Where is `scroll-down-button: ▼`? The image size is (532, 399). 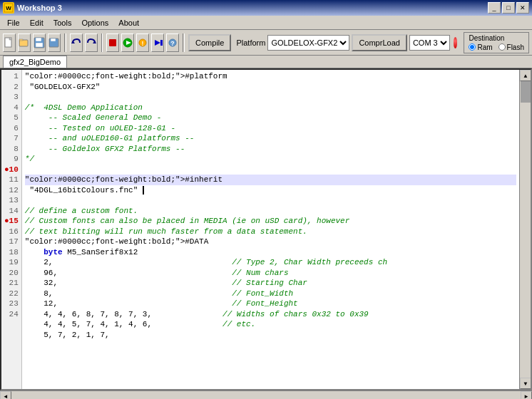 scroll-down-button: ▼ is located at coordinates (526, 383).